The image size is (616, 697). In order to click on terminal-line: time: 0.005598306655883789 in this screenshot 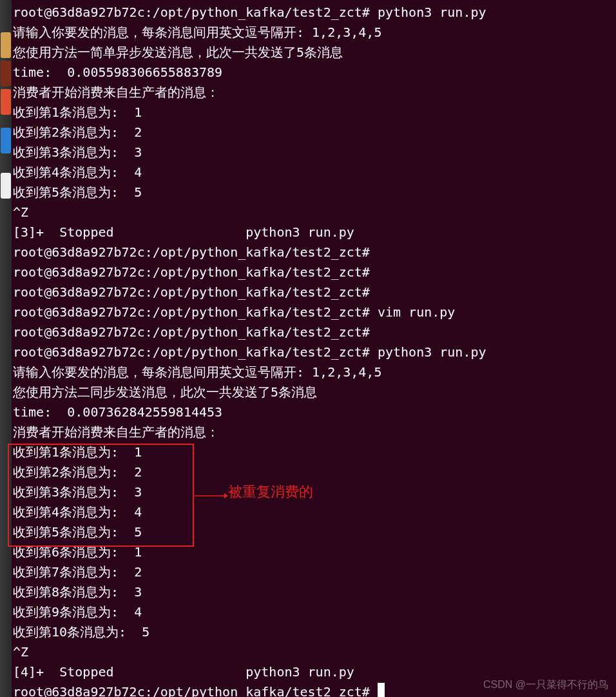, I will do `click(314, 72)`.